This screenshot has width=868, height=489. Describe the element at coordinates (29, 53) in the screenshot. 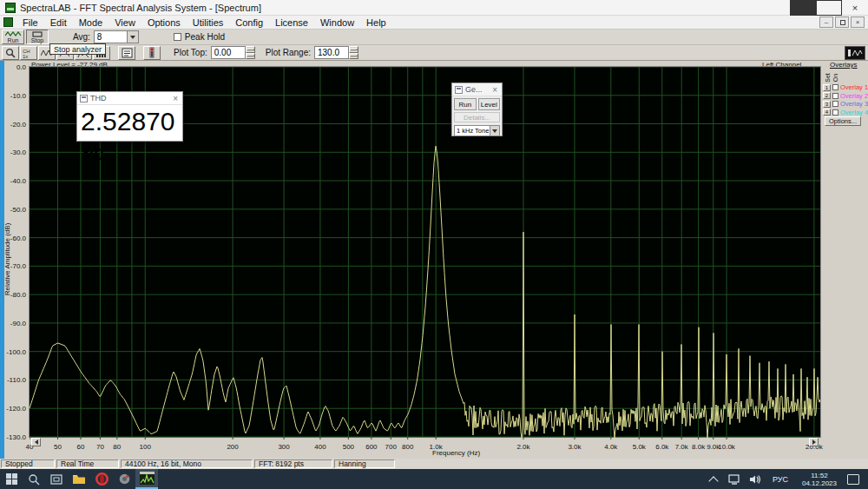

I see `channel-select-button: CH1x` at that location.